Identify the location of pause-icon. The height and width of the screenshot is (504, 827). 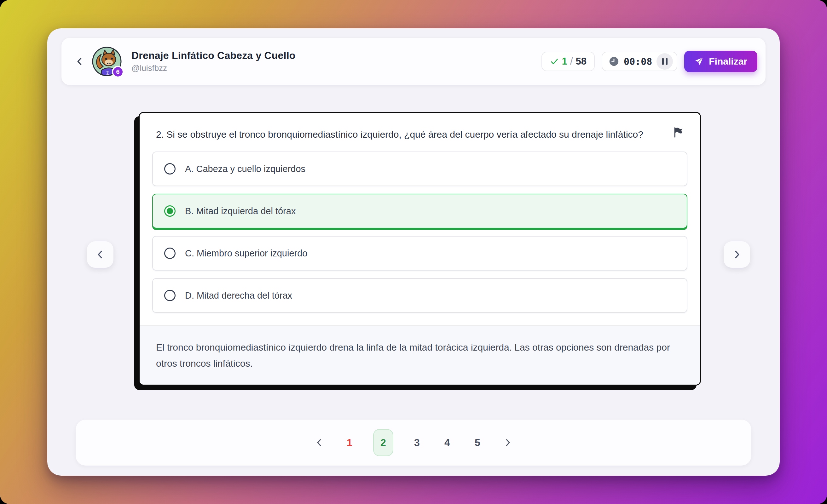
(663, 61).